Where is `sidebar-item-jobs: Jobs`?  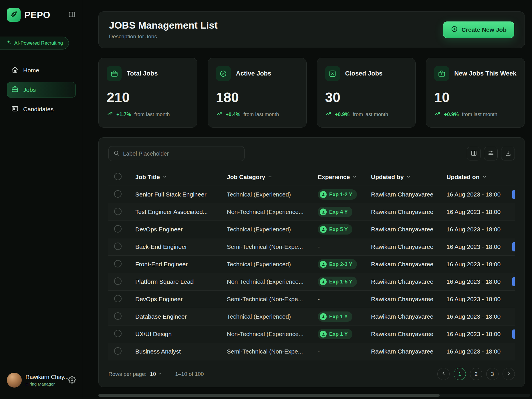
sidebar-item-jobs: Jobs is located at coordinates (41, 90).